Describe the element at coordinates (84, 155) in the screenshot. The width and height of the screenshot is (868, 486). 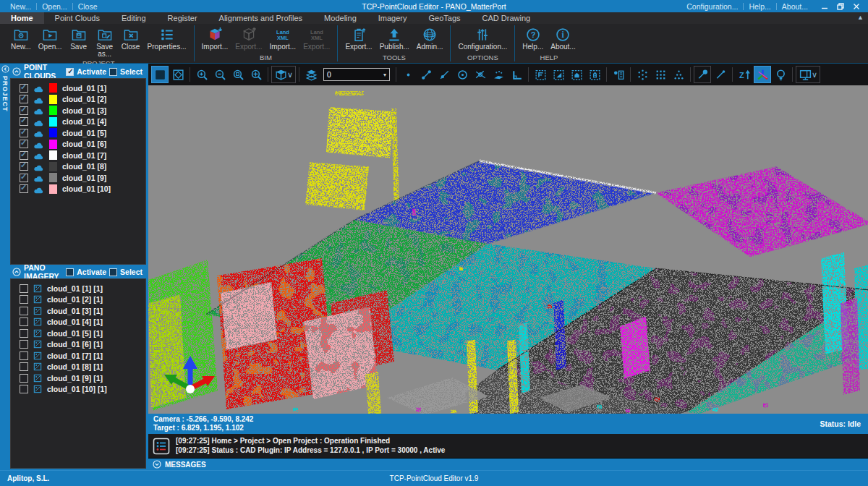
I see `point-cloud-label: cloud_01 [7]` at that location.